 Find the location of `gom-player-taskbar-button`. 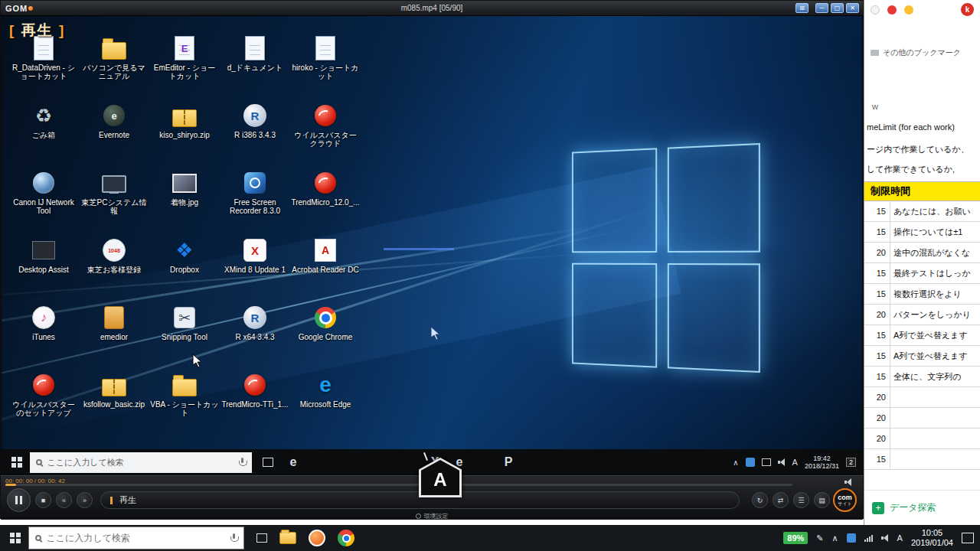

gom-player-taskbar-button is located at coordinates (317, 538).